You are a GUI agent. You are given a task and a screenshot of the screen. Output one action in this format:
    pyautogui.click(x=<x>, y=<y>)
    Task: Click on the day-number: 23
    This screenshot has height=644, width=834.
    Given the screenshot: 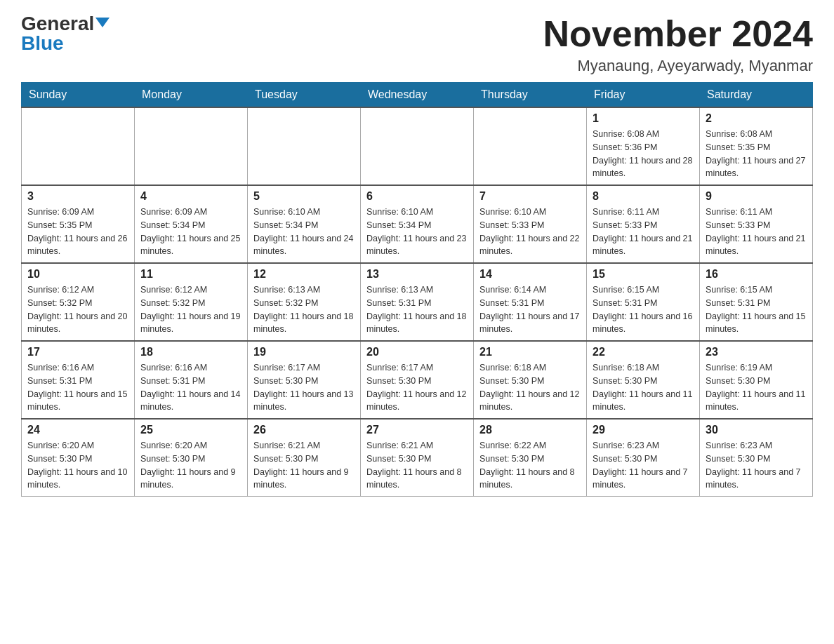 What is the action you would take?
    pyautogui.click(x=756, y=352)
    